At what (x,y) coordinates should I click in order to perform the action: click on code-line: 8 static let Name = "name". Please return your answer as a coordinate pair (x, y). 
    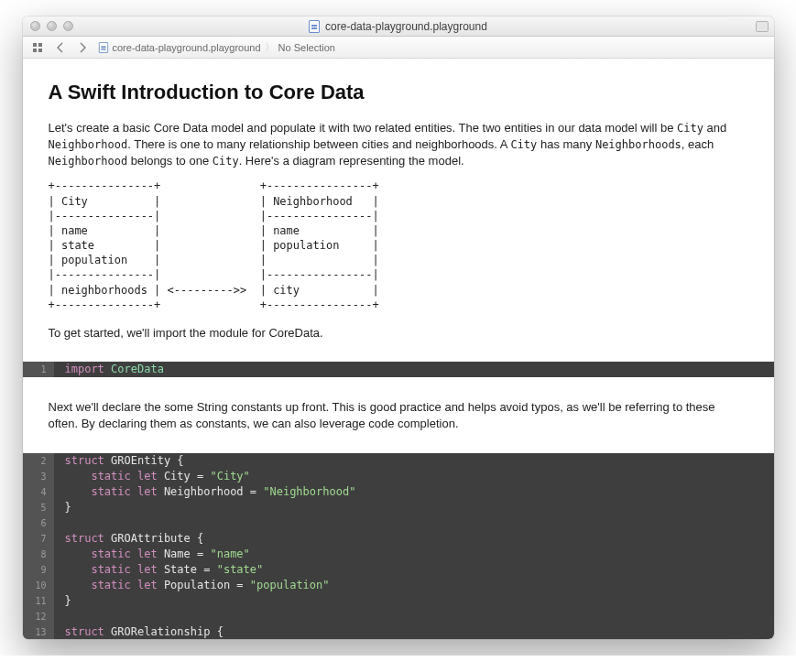
    Looking at the image, I should click on (398, 555).